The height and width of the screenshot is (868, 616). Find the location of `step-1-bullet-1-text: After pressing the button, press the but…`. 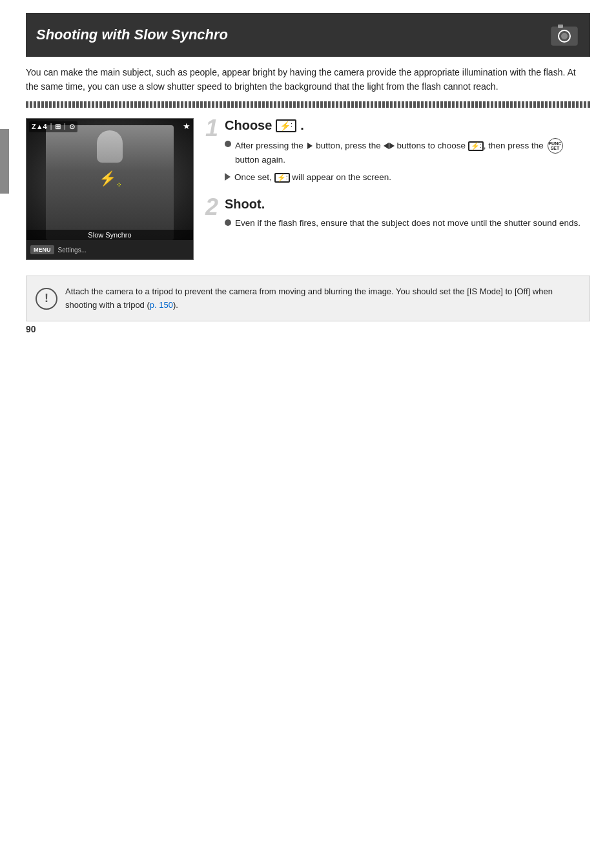

step-1-bullet-1-text: After pressing the button, press the but… is located at coordinates (413, 152).